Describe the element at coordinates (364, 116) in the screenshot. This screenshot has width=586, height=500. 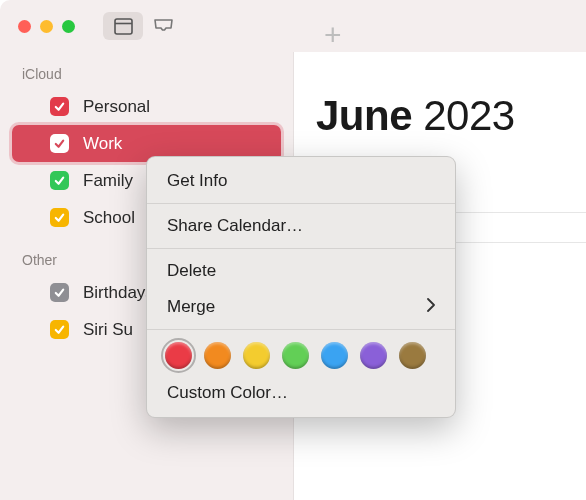
I see `month-name: June` at that location.